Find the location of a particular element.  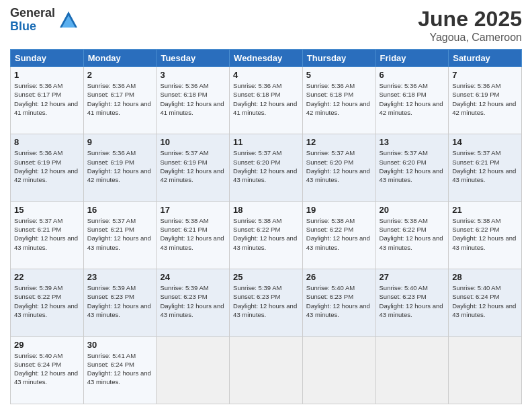

logo: General Blue is located at coordinates (45, 20).